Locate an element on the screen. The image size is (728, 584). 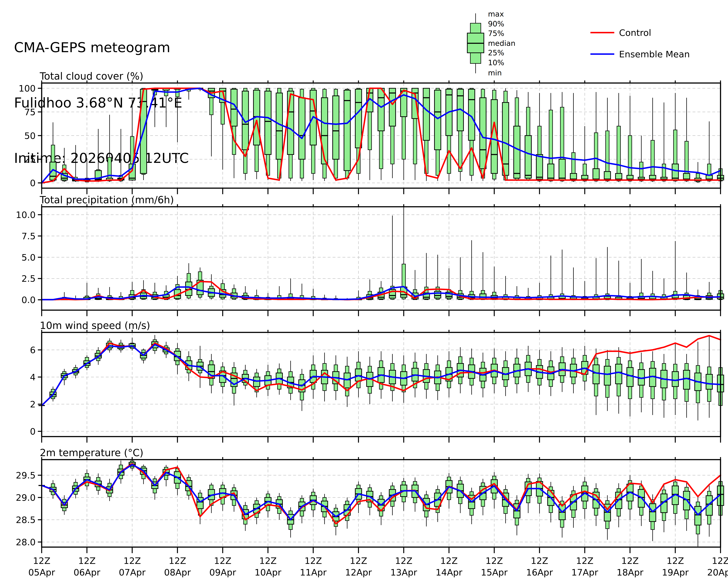
x-tick-date-label: 19Apr is located at coordinates (675, 573).